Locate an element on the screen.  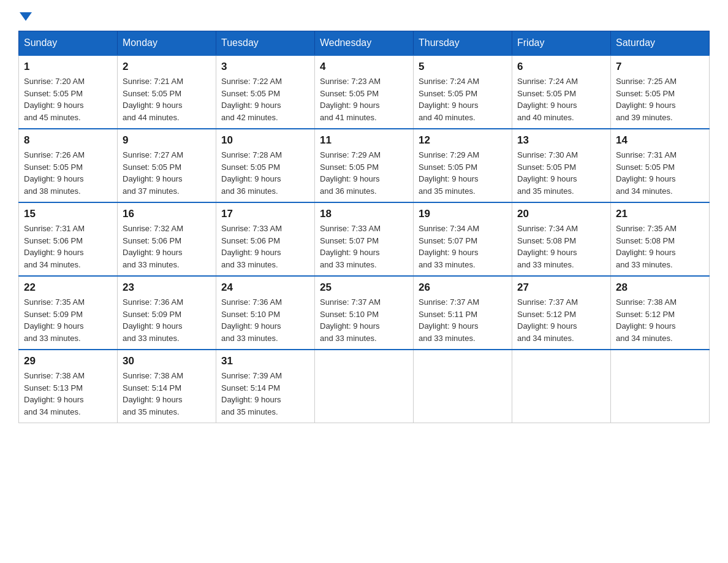
week-row-3: 15Sunrise: 7:31 AMSunset: 5:06 PMDayligh… is located at coordinates (364, 239).